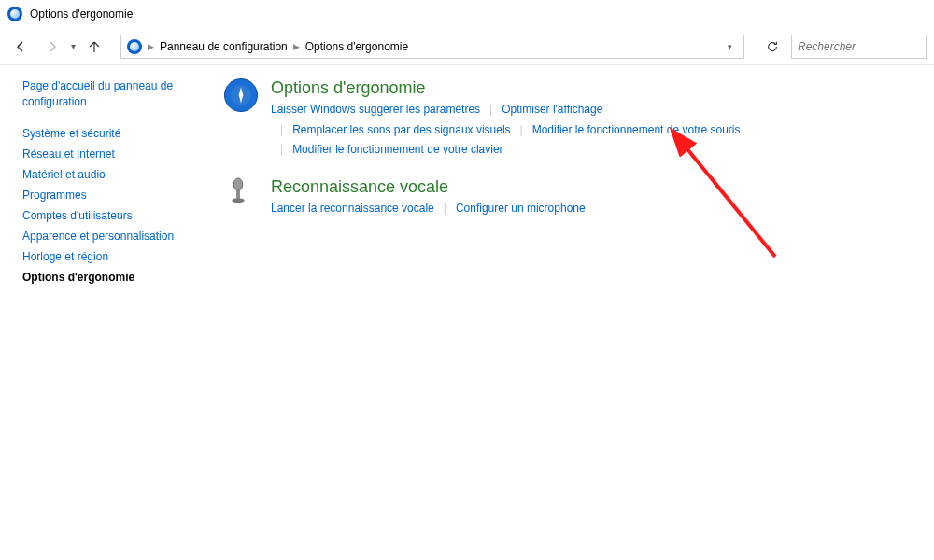 The image size is (934, 560). I want to click on category-link: Remplacer les sons par des signaux visue…, so click(402, 131).